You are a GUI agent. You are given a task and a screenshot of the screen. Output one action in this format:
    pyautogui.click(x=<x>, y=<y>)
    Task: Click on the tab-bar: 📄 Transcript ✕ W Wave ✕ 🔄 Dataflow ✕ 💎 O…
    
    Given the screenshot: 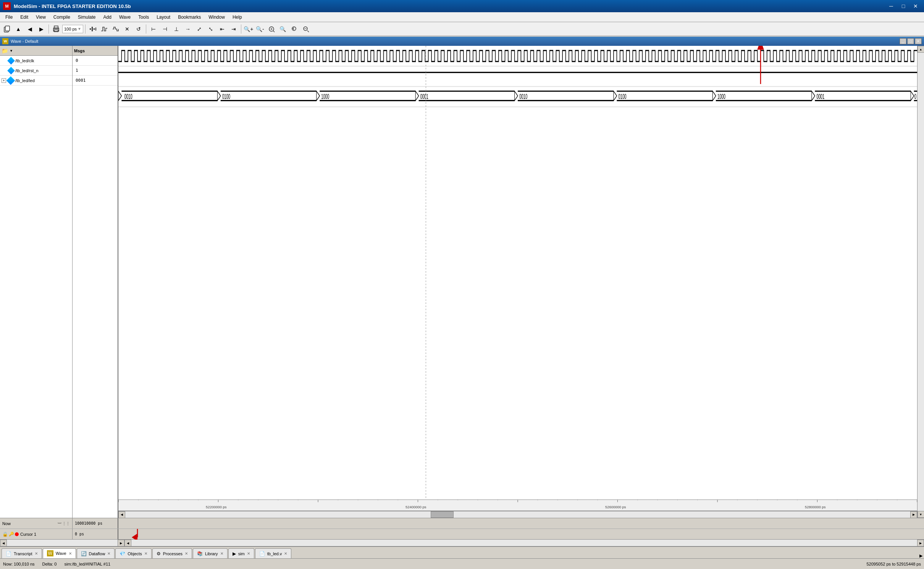 What is the action you would take?
    pyautogui.click(x=462, y=552)
    